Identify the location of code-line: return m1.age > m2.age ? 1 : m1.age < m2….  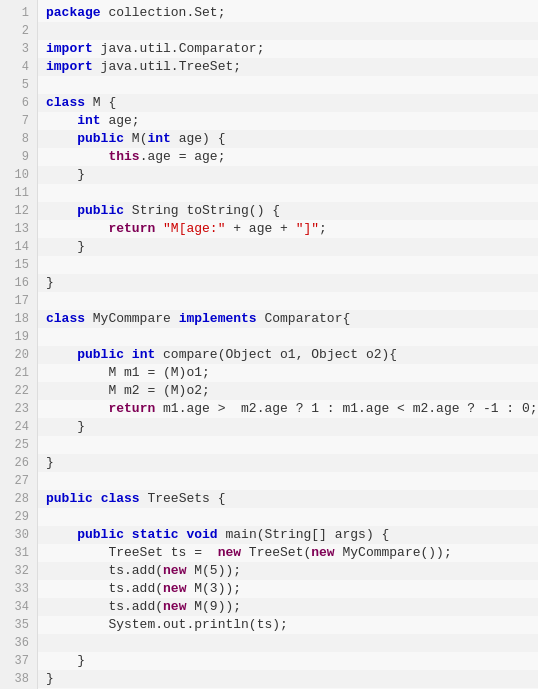
(288, 409).